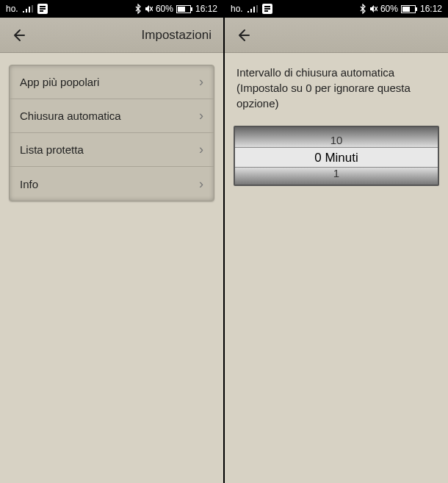  I want to click on menu-item-info: Info ›, so click(112, 184).